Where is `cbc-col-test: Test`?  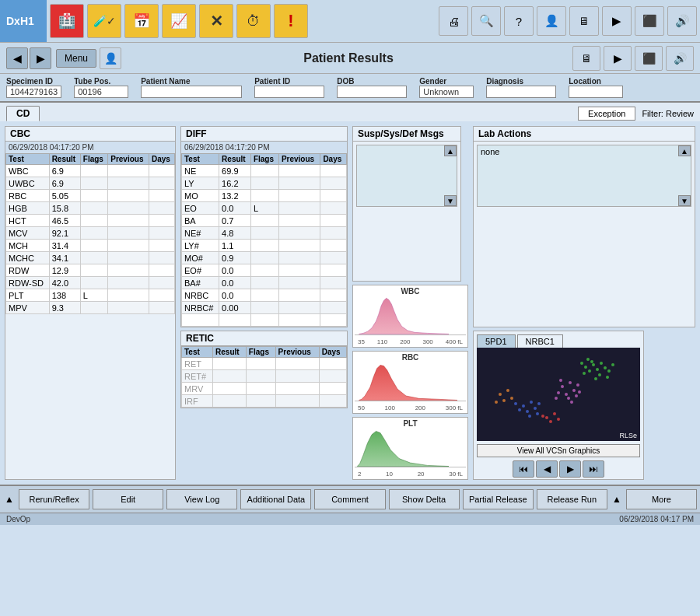 cbc-col-test: Test is located at coordinates (28, 159).